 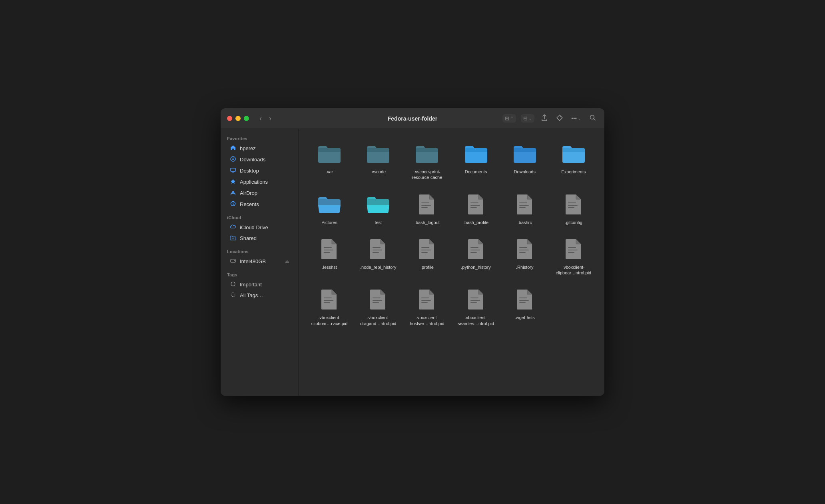 What do you see at coordinates (238, 118) in the screenshot?
I see `minimize-button` at bounding box center [238, 118].